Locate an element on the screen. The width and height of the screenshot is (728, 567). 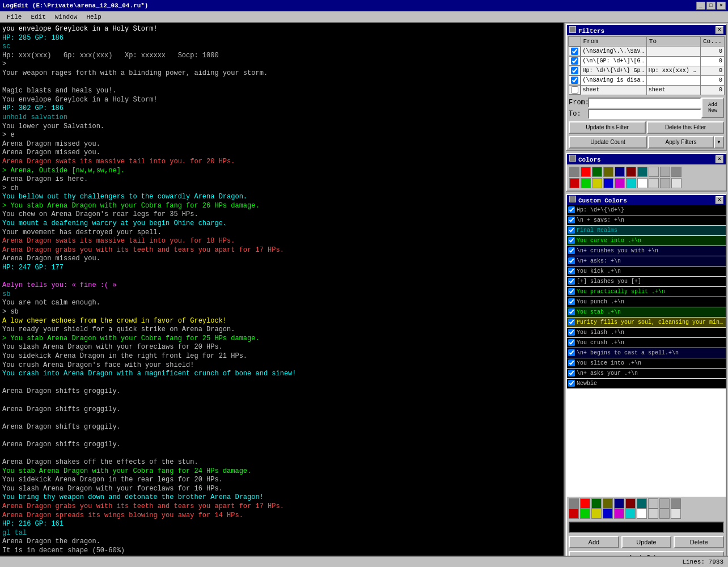
filter-from-input is located at coordinates (645, 103).